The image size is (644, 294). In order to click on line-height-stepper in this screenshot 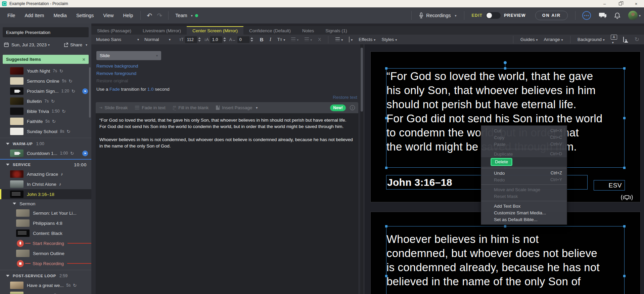, I will do `click(225, 40)`.